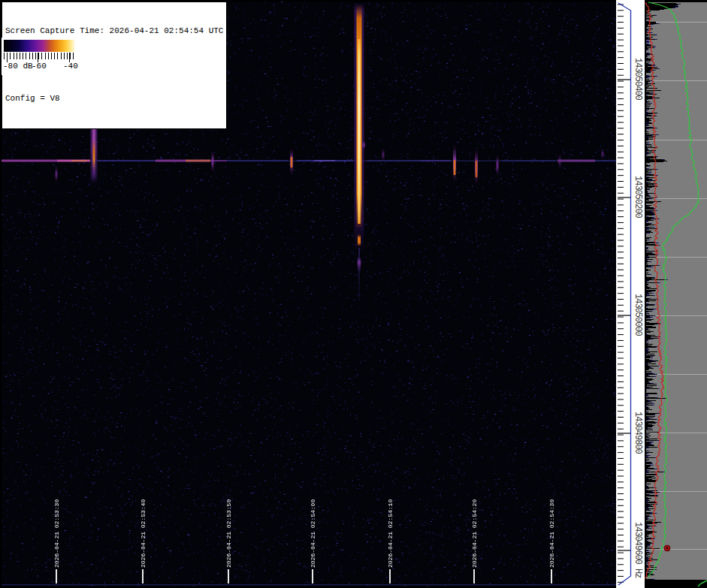  Describe the element at coordinates (57, 533) in the screenshot. I see `time-label: 2026-04-21 02:53:30` at that location.